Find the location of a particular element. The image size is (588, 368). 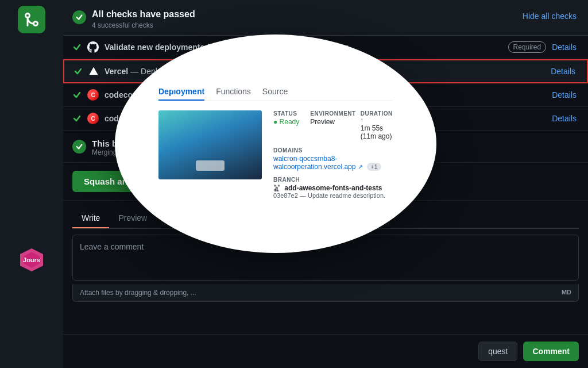

tooltip-tab-source: Source is located at coordinates (275, 92).